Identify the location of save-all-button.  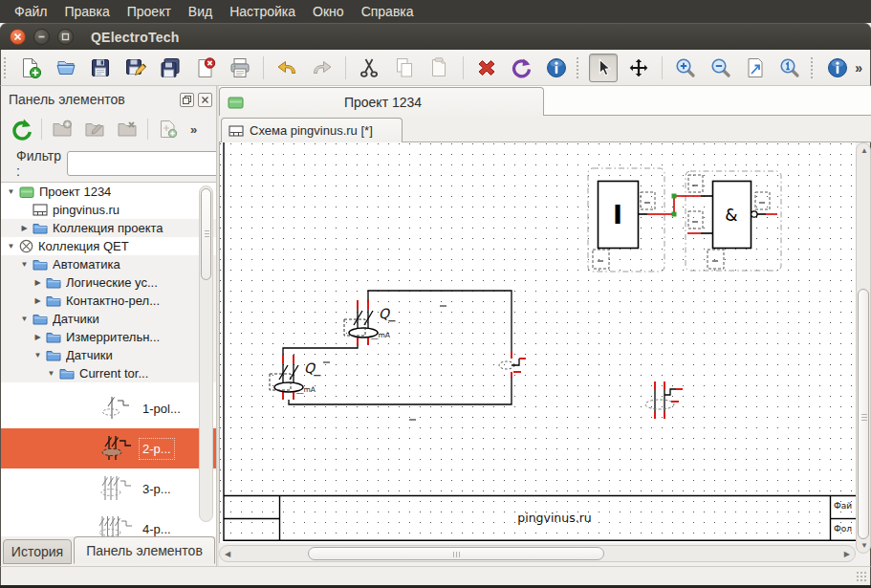
(170, 68).